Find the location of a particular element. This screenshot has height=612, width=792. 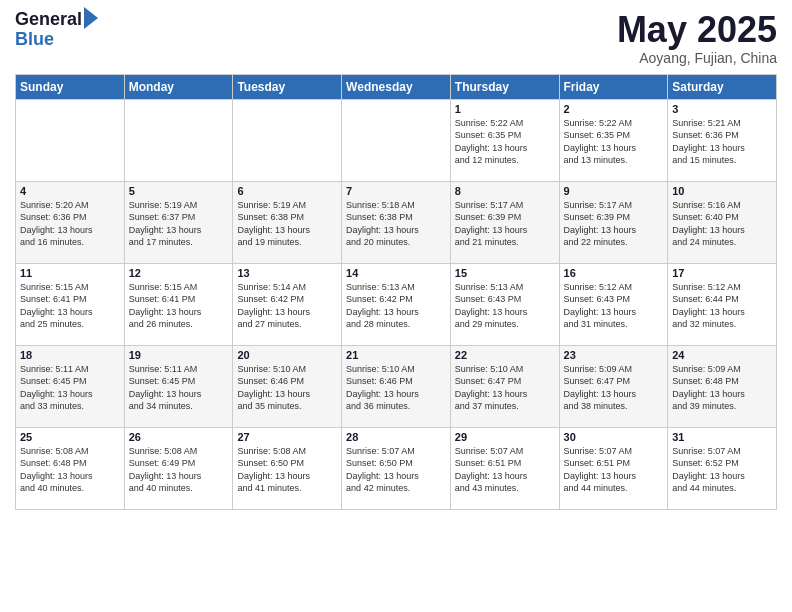

header: General Blue May 2025 Aoyang, Fujian, Ch… is located at coordinates (396, 38).